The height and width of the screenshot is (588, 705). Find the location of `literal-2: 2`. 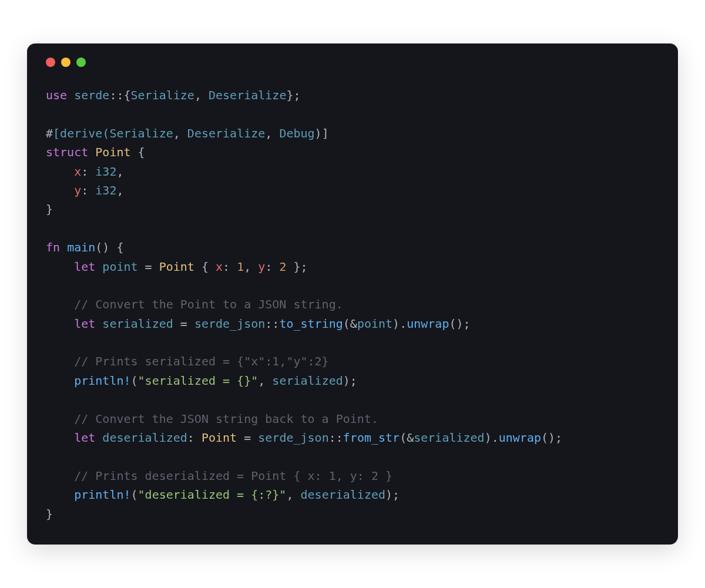

literal-2: 2 is located at coordinates (283, 267).